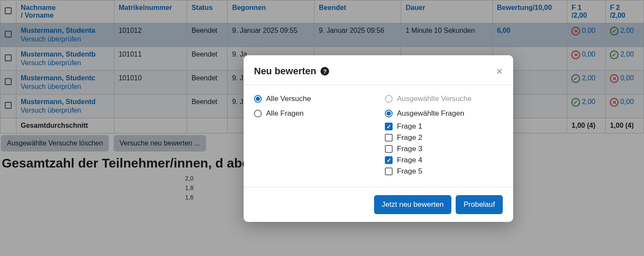 The height and width of the screenshot is (256, 644). I want to click on radio-all-attempts: Alle Versuche, so click(313, 99).